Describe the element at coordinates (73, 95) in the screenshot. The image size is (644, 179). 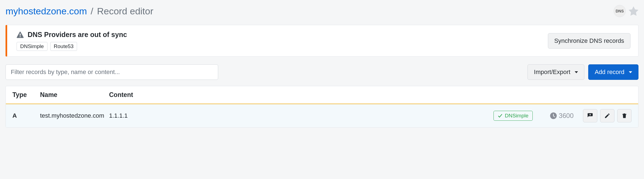
I see `column-header-name: Name` at that location.